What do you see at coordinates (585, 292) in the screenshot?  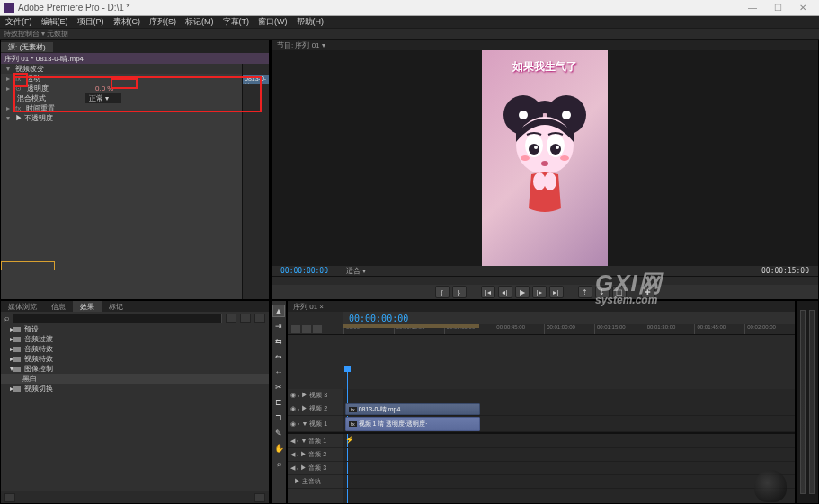 I see `lift-button: ⇡` at bounding box center [585, 292].